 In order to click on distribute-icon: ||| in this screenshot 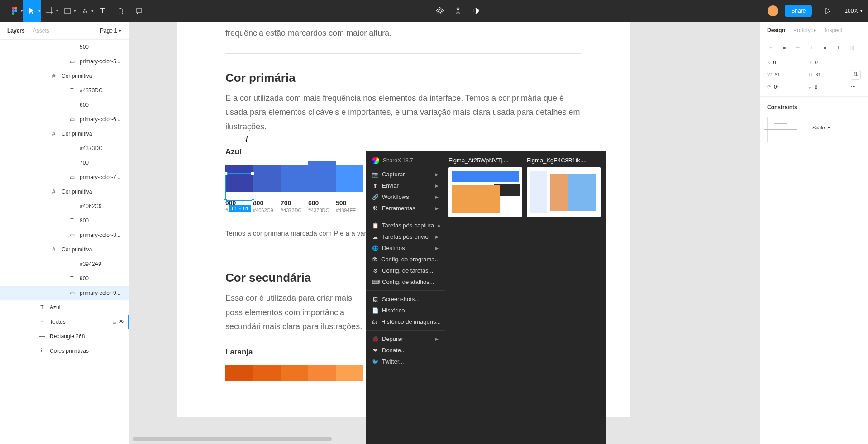, I will do `click(852, 48)`.